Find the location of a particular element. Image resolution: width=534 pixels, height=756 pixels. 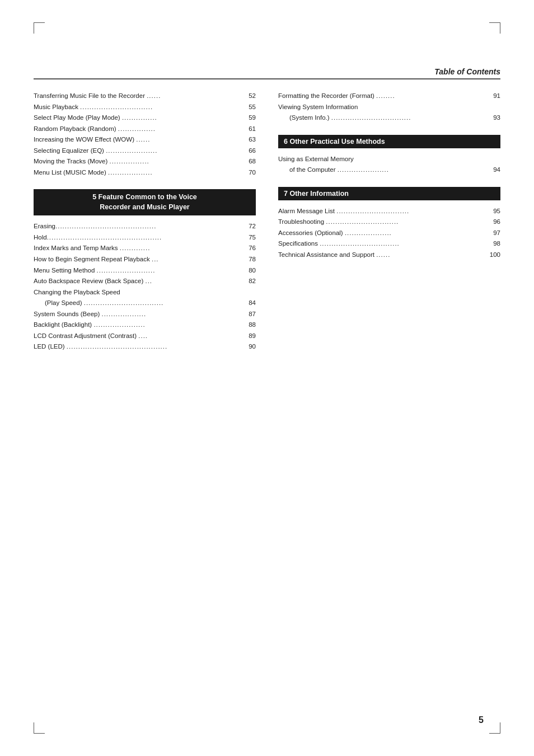

toc-entry: Music Playback .........................… is located at coordinates (144, 107).